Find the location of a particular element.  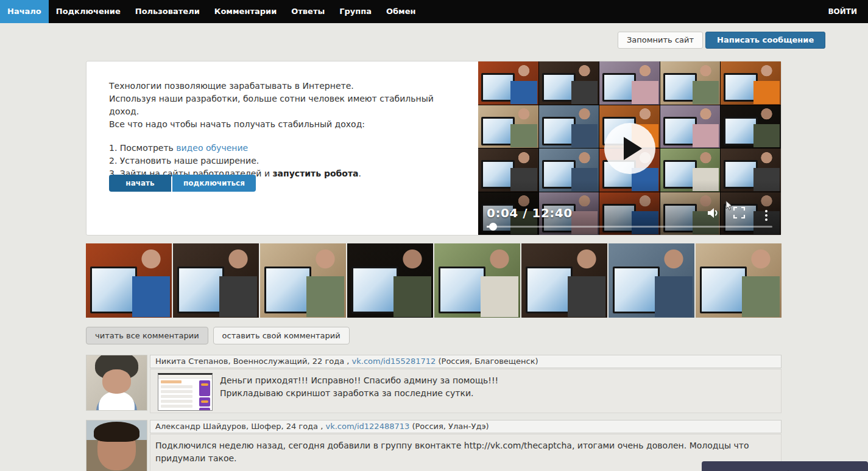

step-1: 1. Посмотреть видео обучение is located at coordinates (286, 148).